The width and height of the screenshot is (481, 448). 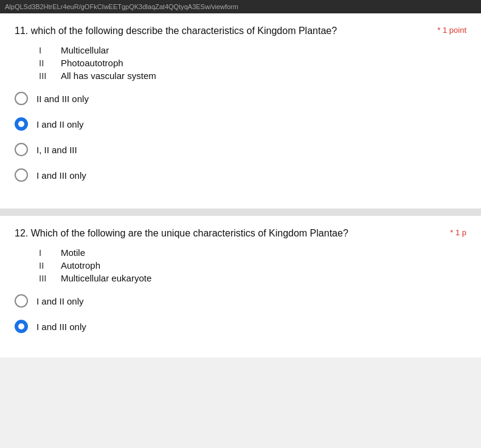 I want to click on roman-1: I, so click(x=50, y=50).